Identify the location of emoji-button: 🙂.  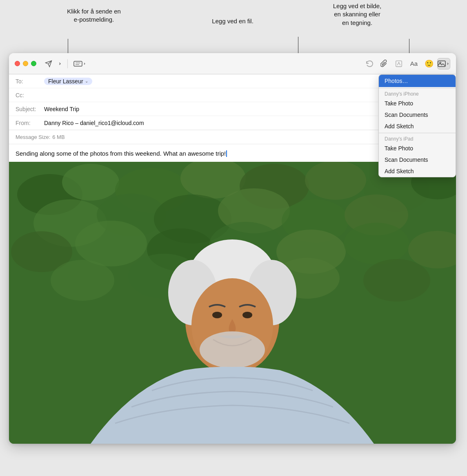
(429, 64).